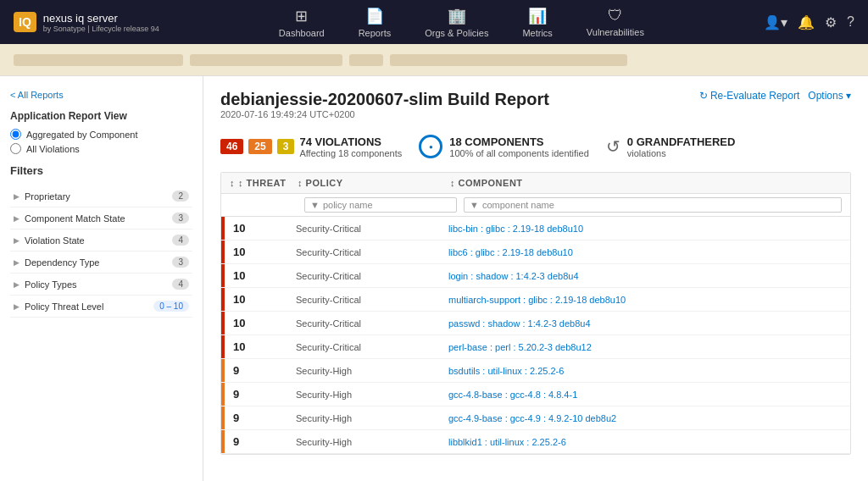  I want to click on radio-aggregated-input, so click(15, 134).